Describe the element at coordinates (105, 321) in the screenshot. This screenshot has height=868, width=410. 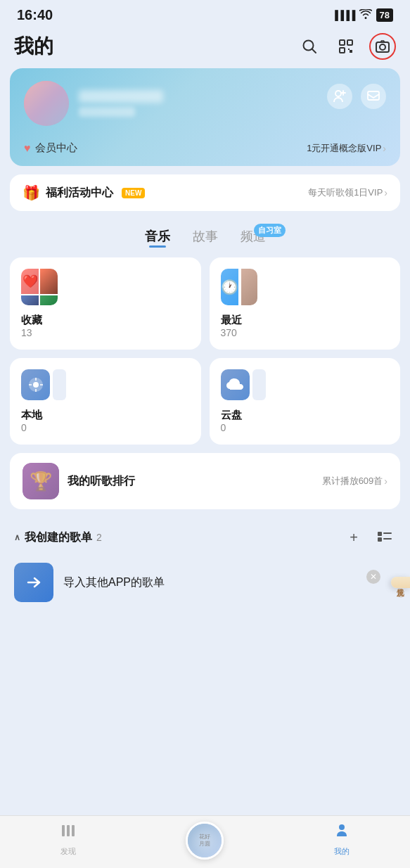
I see `favorites-label: 收藏` at that location.